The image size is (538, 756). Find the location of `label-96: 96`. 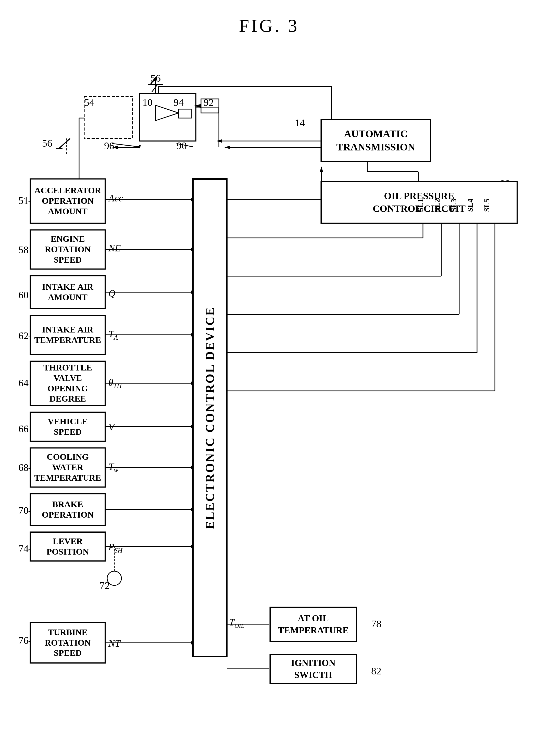

label-96: 96 is located at coordinates (109, 146).